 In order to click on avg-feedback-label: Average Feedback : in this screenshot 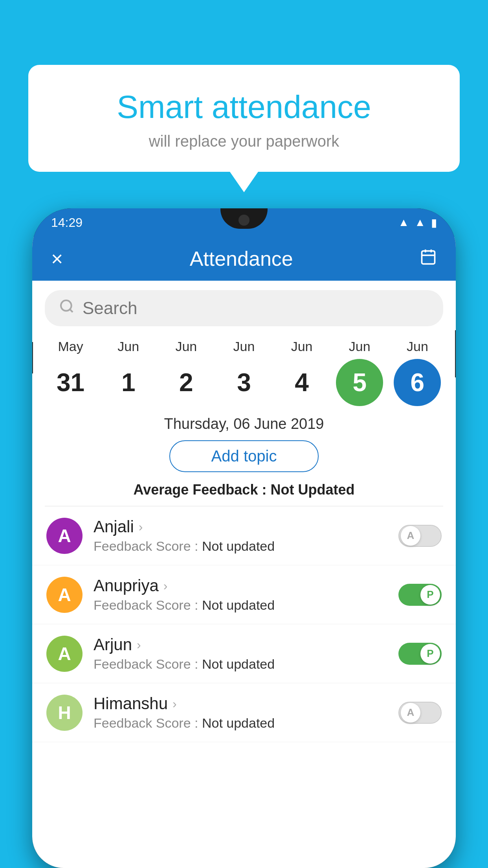, I will do `click(200, 490)`.